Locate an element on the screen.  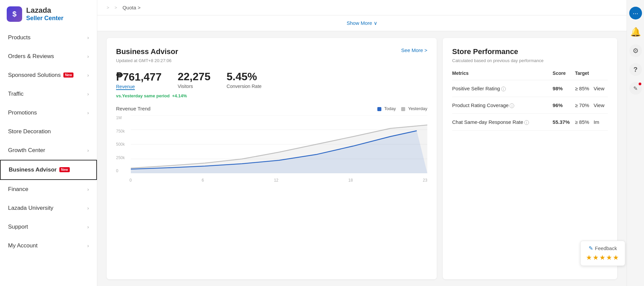
vs-yesterday: vs.Yesterday same period +4.14% is located at coordinates (272, 96).